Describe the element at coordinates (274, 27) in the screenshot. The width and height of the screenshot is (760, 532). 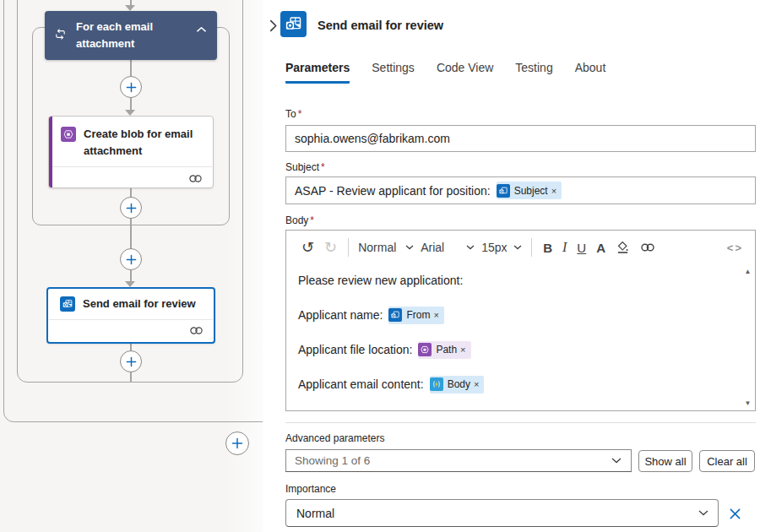
I see `collapse-panel-chevron-right-icon` at that location.